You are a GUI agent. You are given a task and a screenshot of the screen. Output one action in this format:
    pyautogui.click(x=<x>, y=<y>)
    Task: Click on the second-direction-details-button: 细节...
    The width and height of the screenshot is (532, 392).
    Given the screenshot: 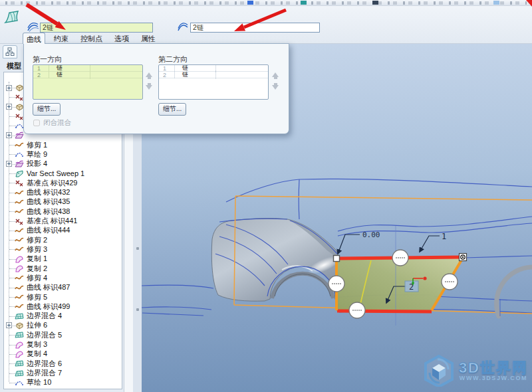 What is the action you would take?
    pyautogui.click(x=172, y=109)
    